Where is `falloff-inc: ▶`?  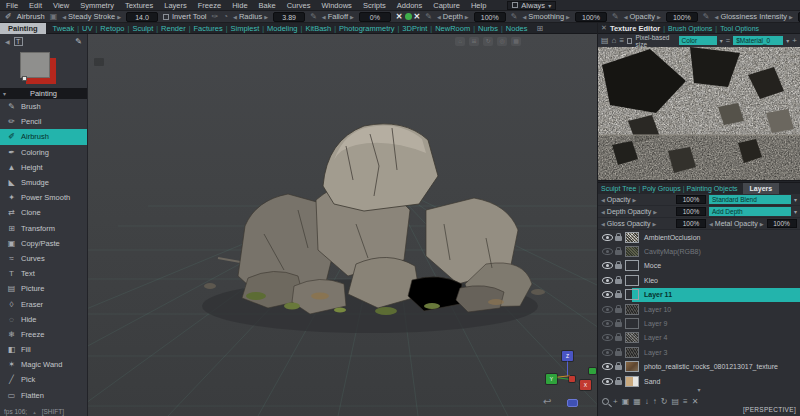 falloff-inc: ▶ is located at coordinates (352, 17).